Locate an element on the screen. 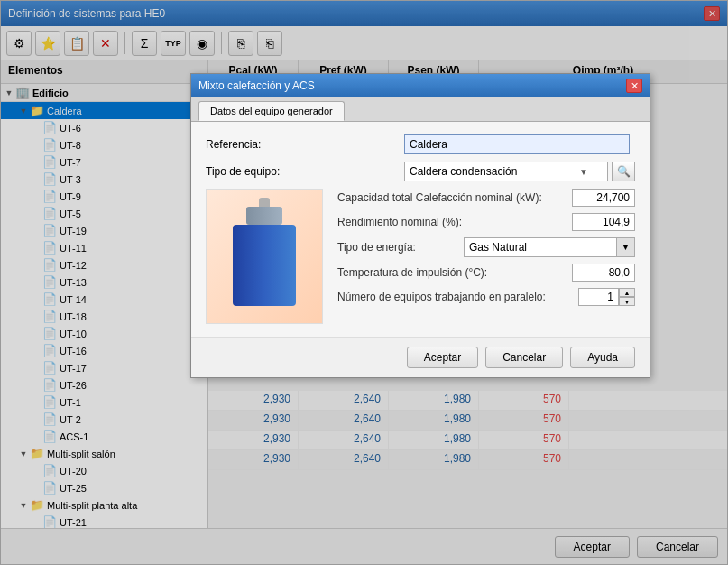 The height and width of the screenshot is (565, 728). modal-footer: Aceptar Cancelar Ayuda is located at coordinates (420, 357).